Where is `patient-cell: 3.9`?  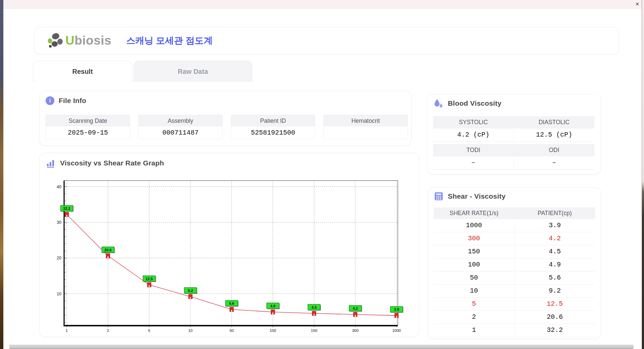 patient-cell: 3.9 is located at coordinates (555, 226).